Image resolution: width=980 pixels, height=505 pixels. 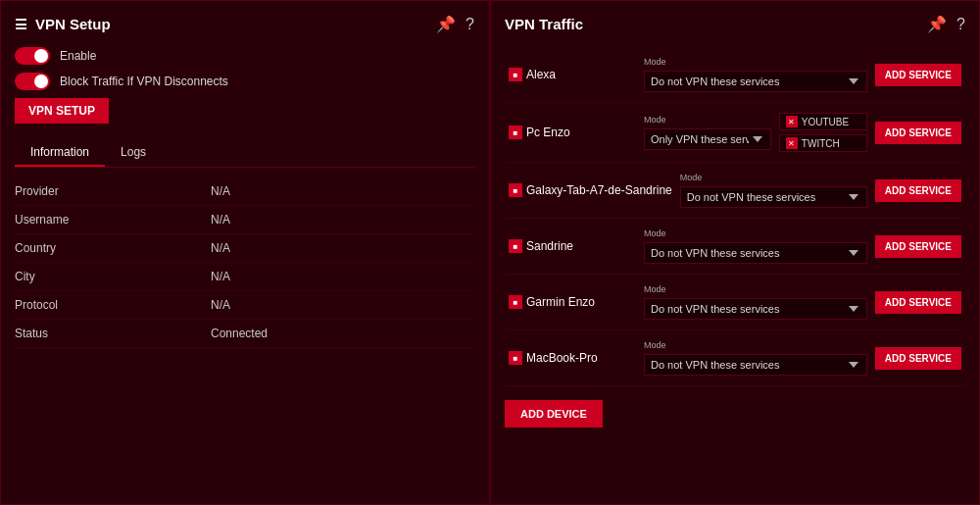 I want to click on enable-toggle-label: Enable, so click(x=78, y=56).